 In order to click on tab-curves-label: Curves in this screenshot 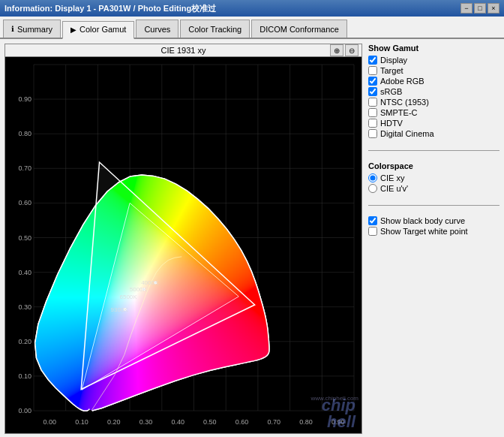, I will do `click(158, 29)`.